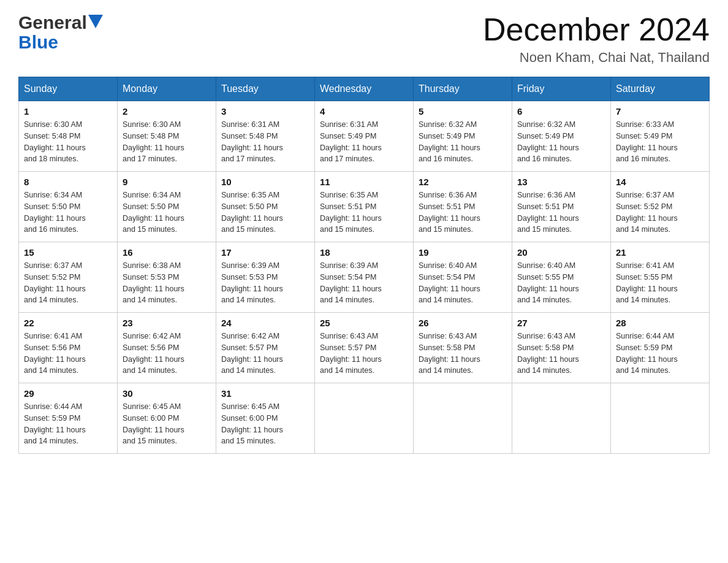 This screenshot has width=728, height=563. Describe the element at coordinates (38, 42) in the screenshot. I see `logo-blue: Blue` at that location.